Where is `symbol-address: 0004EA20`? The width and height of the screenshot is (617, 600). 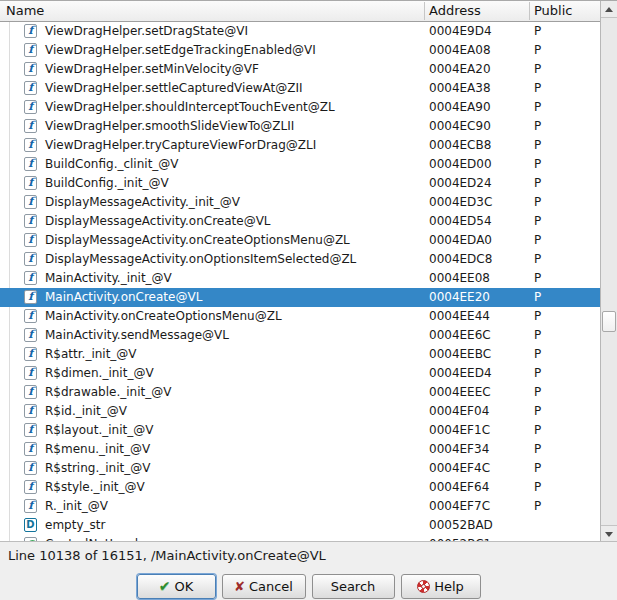
symbol-address: 0004EA20 is located at coordinates (460, 69).